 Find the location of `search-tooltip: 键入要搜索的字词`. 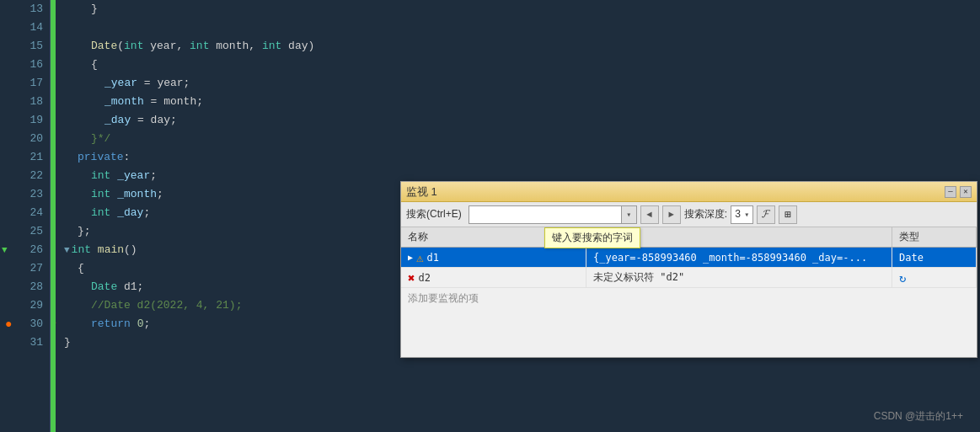

search-tooltip: 键入要搜索的字词 is located at coordinates (592, 237).